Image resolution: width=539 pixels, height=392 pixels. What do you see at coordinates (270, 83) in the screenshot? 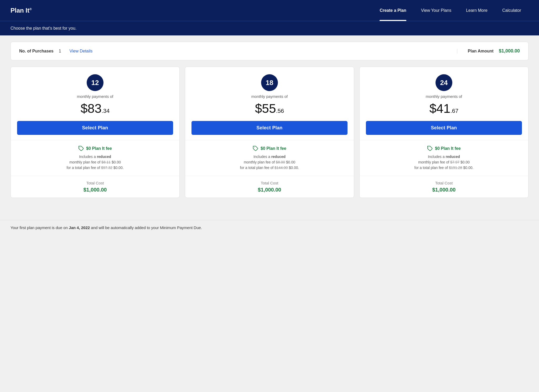
I see `month-circle: 18` at bounding box center [270, 83].